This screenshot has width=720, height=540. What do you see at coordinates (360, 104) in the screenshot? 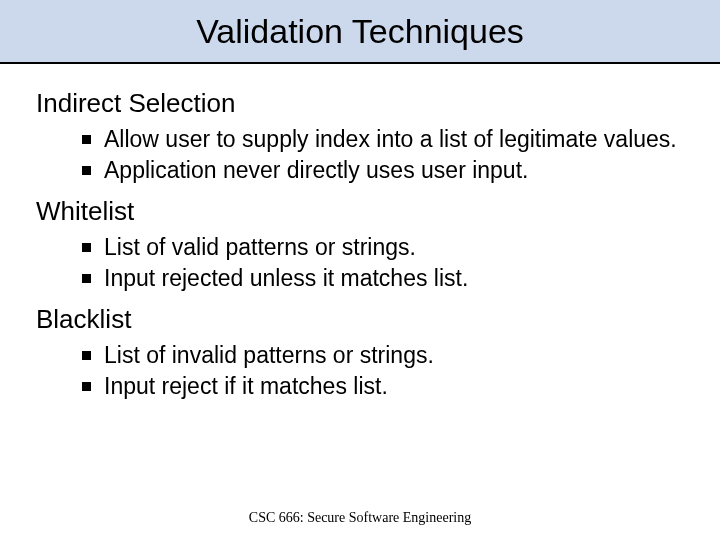
I see `section-heading: Indirect Selection` at bounding box center [360, 104].